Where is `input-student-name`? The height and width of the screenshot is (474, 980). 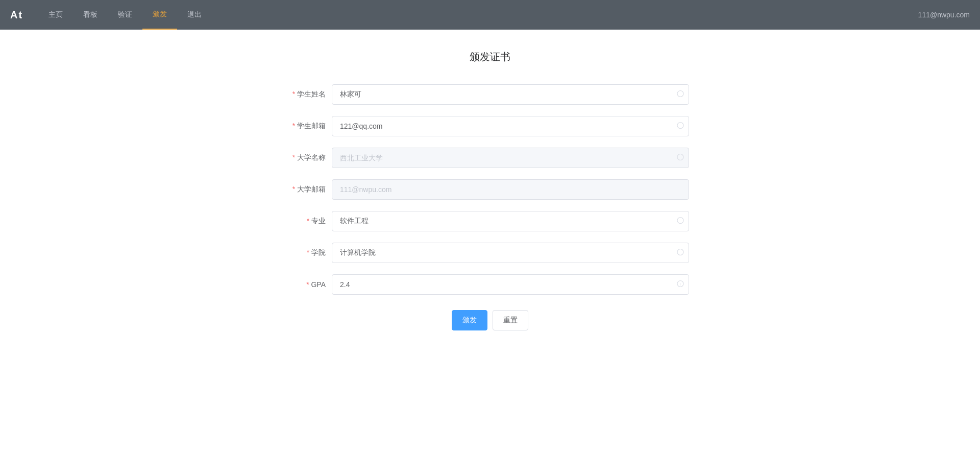
input-student-name is located at coordinates (510, 94).